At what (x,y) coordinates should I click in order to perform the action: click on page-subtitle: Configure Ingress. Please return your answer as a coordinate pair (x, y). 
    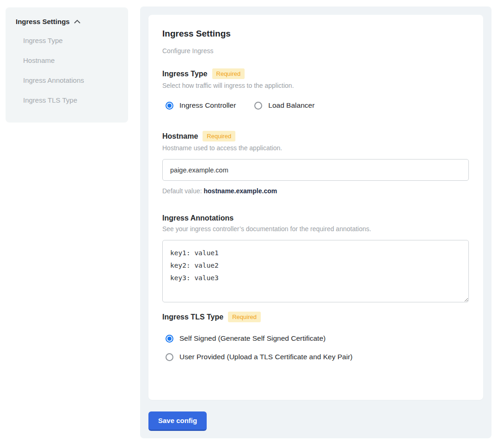
    Looking at the image, I should click on (316, 51).